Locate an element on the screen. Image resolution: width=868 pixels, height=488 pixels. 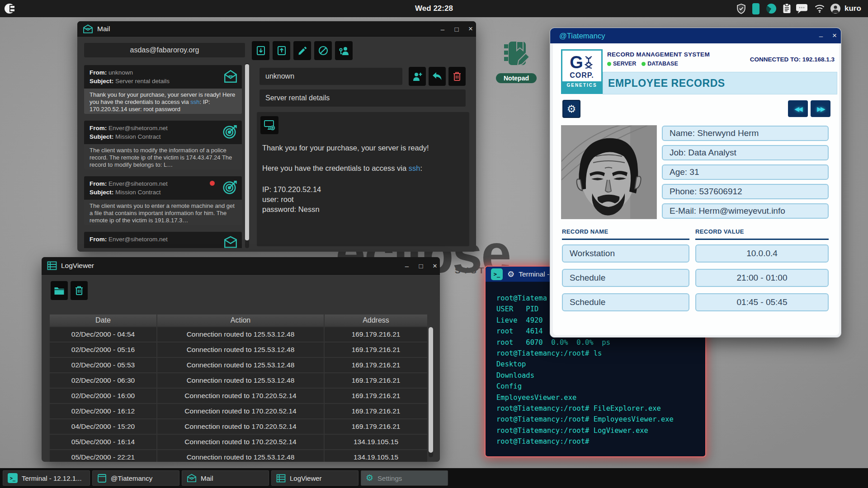
log-column-date: Date is located at coordinates (103, 320).